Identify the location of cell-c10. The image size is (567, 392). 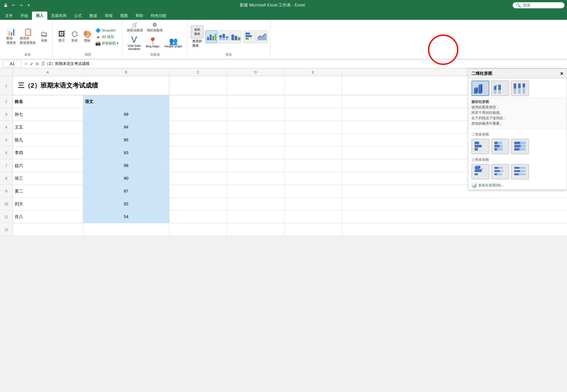
(198, 204).